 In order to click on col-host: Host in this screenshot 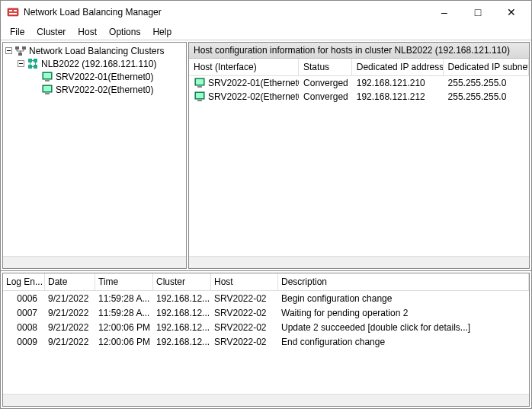, I will do `click(245, 282)`.